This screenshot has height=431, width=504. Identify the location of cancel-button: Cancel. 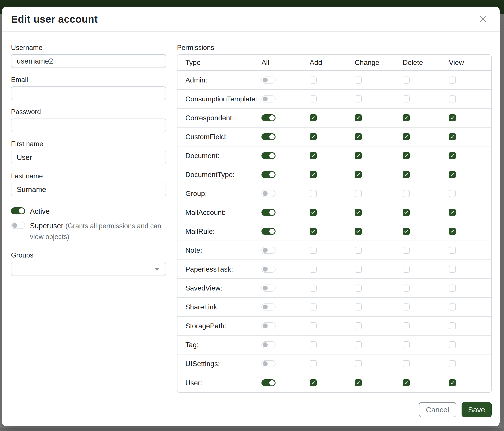
(438, 410).